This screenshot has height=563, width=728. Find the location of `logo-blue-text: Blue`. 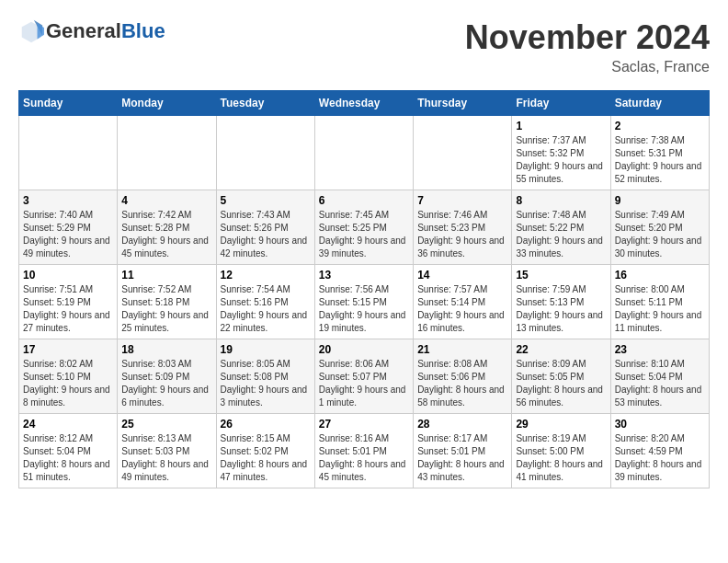

logo-blue-text: Blue is located at coordinates (143, 31).